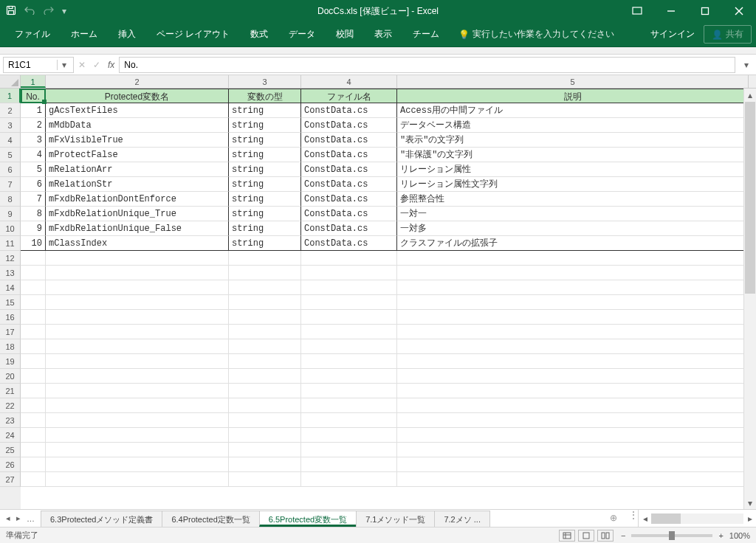 The image size is (756, 543). I want to click on cell: "非保護"の文字列, so click(573, 155).